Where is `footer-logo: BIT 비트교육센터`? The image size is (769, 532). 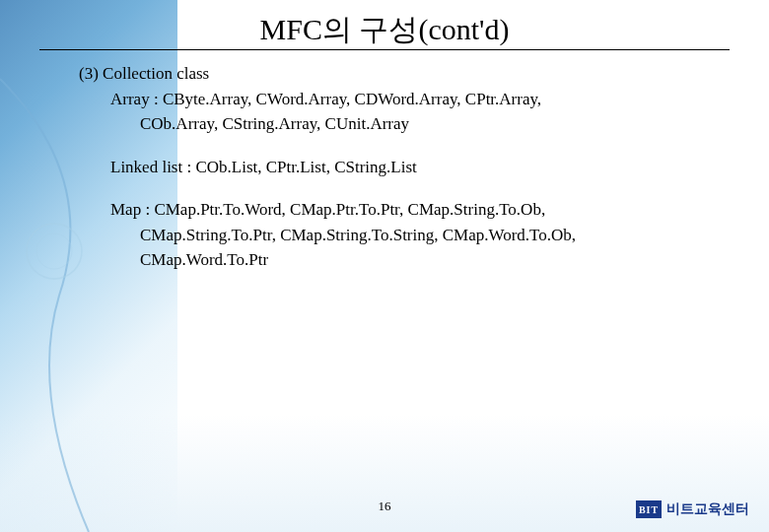
footer-logo: BIT 비트교육센터 is located at coordinates (692, 509).